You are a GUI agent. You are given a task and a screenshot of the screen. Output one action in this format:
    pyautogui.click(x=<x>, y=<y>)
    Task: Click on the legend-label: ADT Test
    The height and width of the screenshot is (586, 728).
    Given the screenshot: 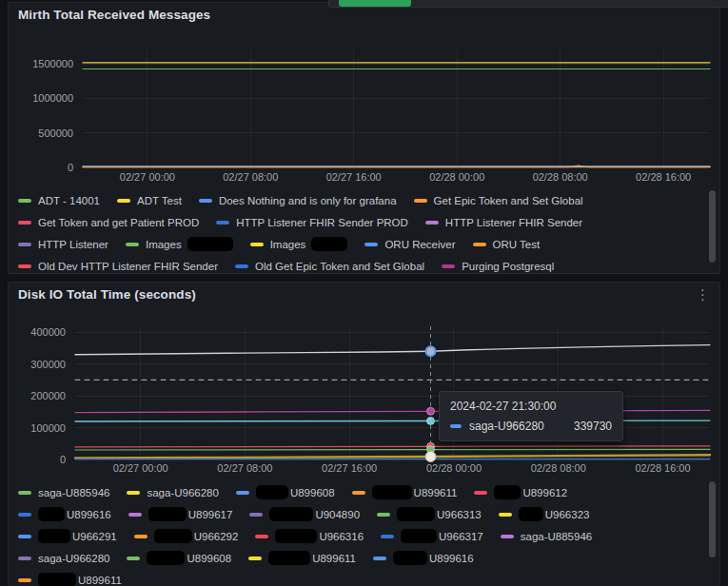 What is the action you would take?
    pyautogui.click(x=160, y=201)
    